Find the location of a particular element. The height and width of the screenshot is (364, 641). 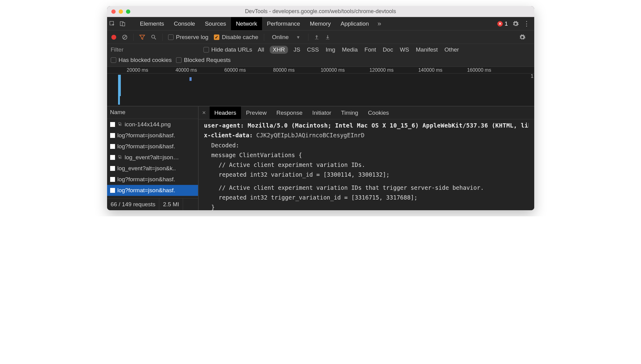

download-icon is located at coordinates (328, 37).